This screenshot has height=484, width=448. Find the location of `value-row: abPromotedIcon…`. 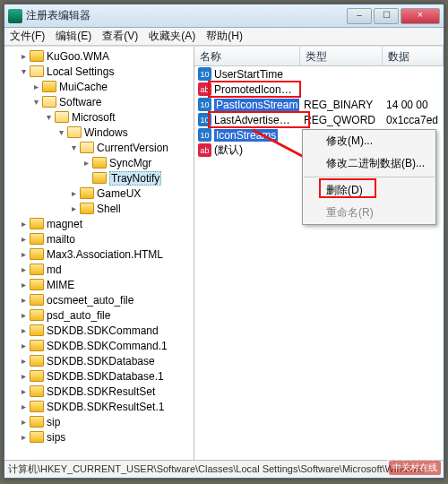

value-row: abPromotedIcon… is located at coordinates (319, 90).